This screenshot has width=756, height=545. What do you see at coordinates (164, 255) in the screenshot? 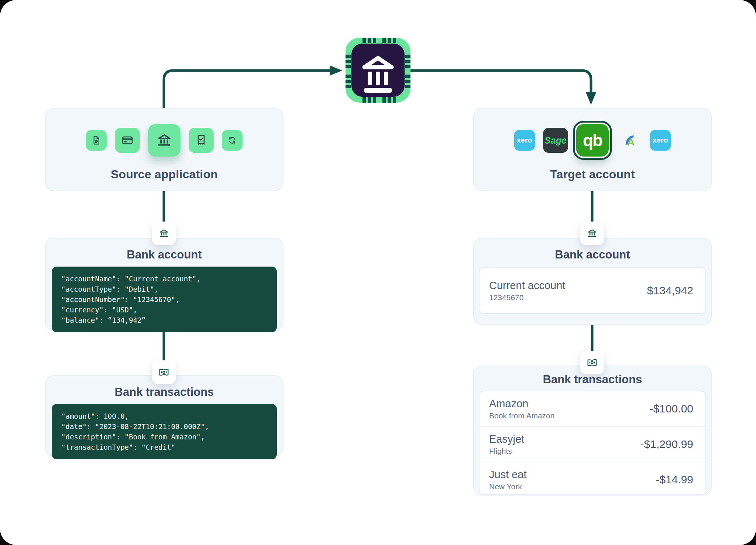
I see `source-bank-account-title: Bank account` at bounding box center [164, 255].